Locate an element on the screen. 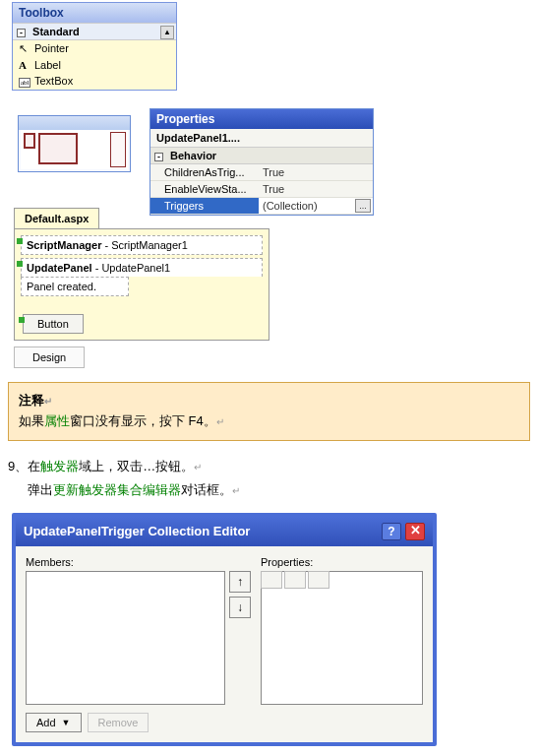 Image resolution: width=538 pixels, height=756 pixels. preview-titlebar is located at coordinates (75, 123).